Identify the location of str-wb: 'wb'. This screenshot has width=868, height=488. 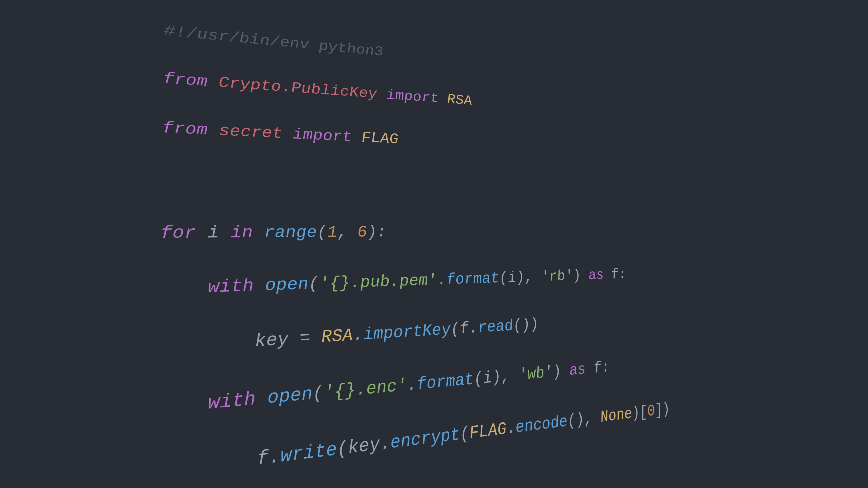
(536, 374).